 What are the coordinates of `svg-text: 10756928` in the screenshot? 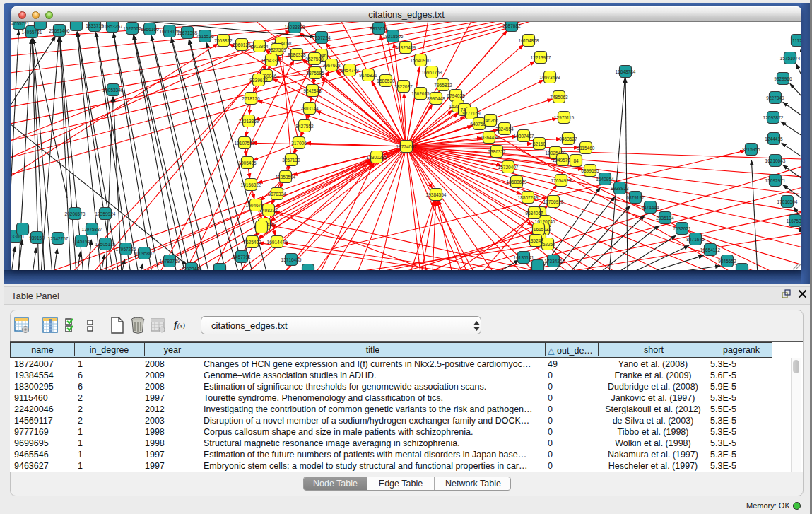 It's located at (554, 202).